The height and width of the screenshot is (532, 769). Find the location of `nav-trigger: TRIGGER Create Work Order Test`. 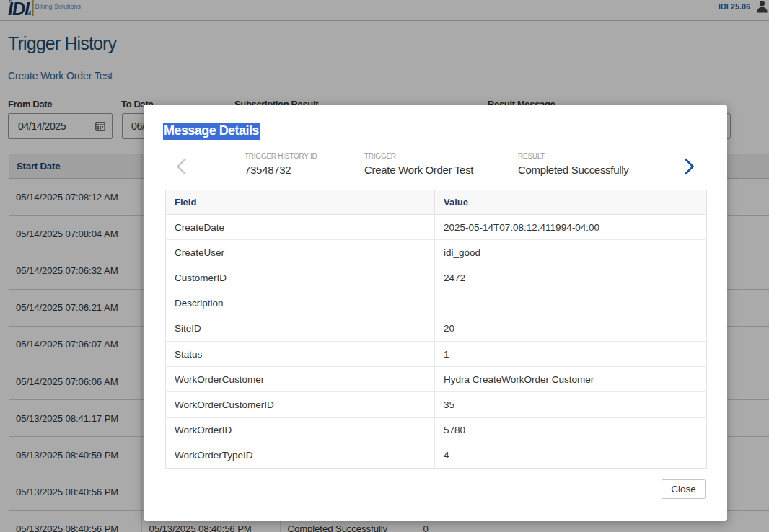

nav-trigger: TRIGGER Create Work Order Test is located at coordinates (418, 164).